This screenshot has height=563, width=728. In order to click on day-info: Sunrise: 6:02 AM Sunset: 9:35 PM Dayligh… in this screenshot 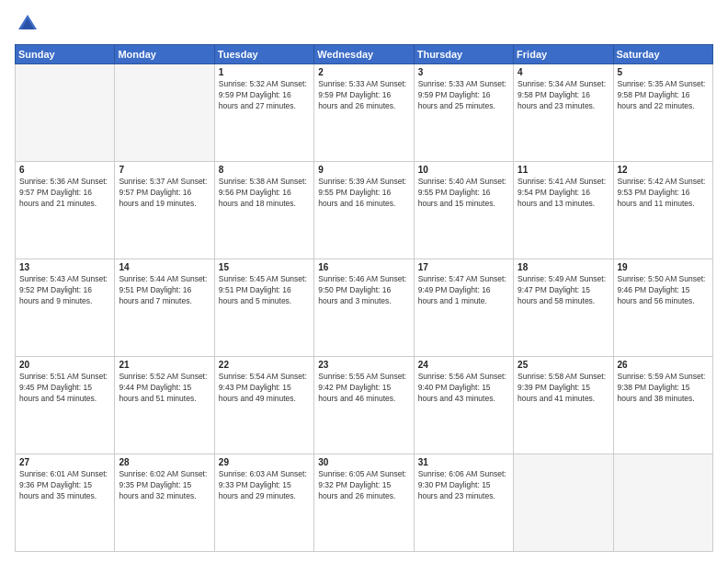, I will do `click(164, 486)`.